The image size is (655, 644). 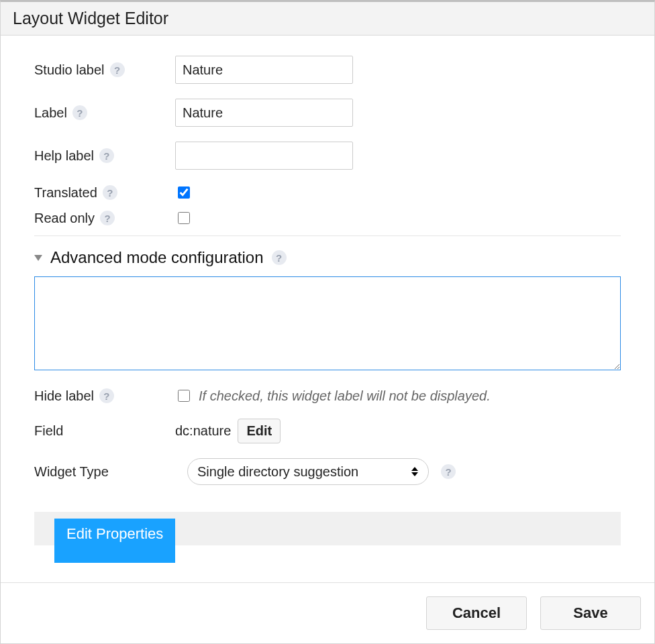 What do you see at coordinates (64, 219) in the screenshot?
I see `read-only-text: Read only` at bounding box center [64, 219].